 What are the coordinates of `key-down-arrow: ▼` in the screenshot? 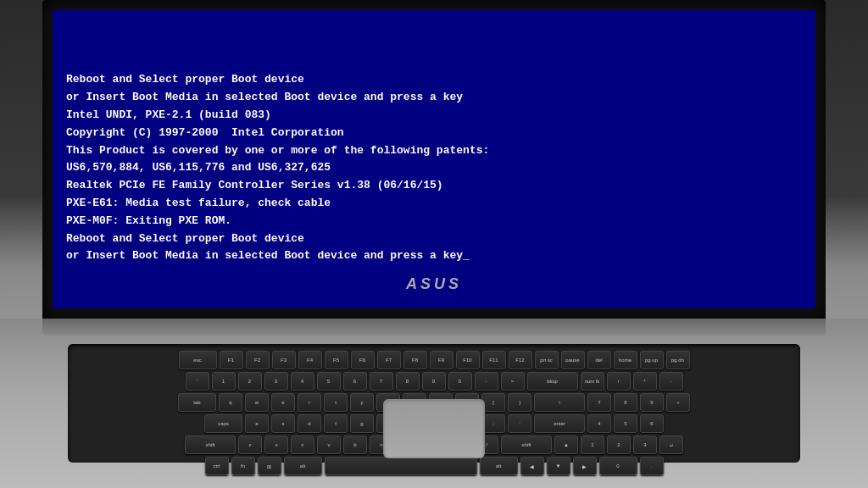 It's located at (559, 466).